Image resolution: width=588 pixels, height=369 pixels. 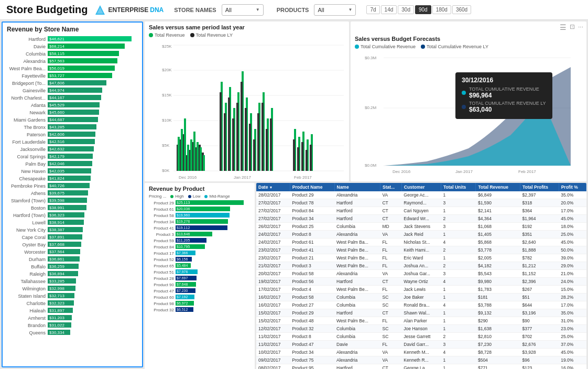 What do you see at coordinates (200, 279) in the screenshot?
I see `product-bar-item: Product 28 $7,697` at bounding box center [200, 279].